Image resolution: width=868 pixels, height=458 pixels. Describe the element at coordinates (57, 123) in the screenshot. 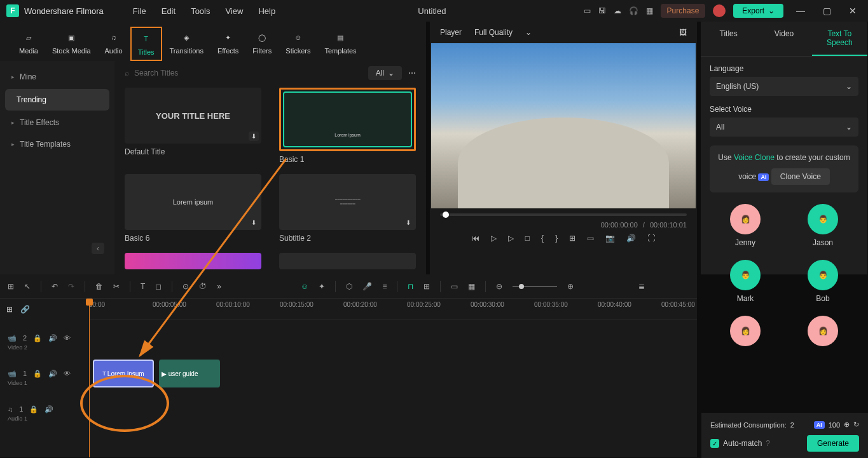

I see `sidebar-item-title-effects: ▸Title Effects` at that location.